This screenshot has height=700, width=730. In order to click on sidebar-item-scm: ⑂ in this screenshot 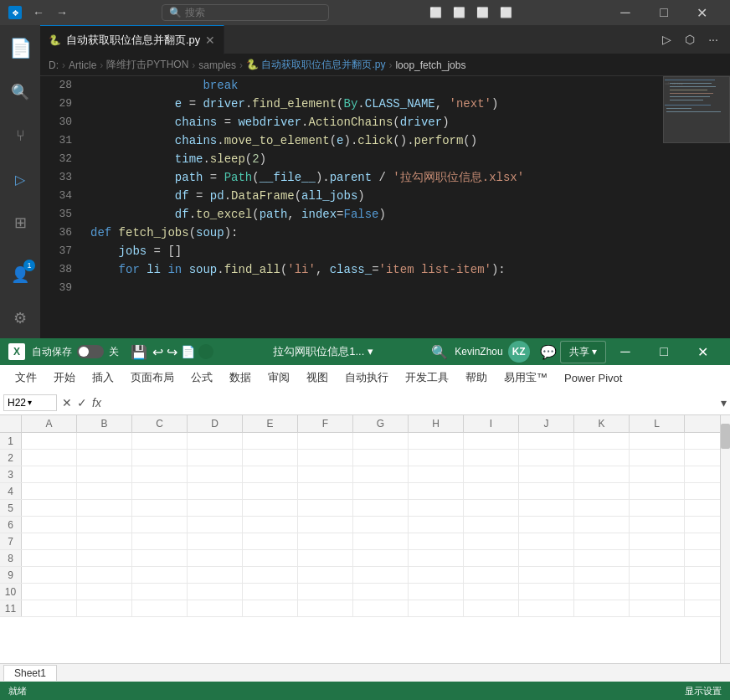, I will do `click(20, 136)`.